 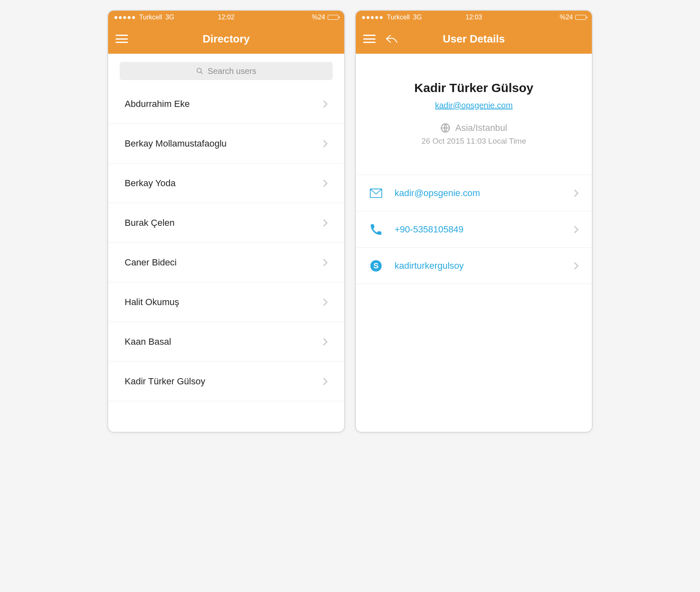 What do you see at coordinates (226, 71) in the screenshot?
I see `search-input: Search users` at bounding box center [226, 71].